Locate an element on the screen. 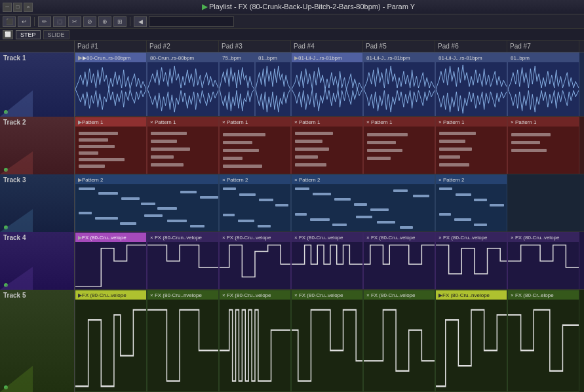  track-2-clip-2: × Pattern 1 is located at coordinates (183, 146).